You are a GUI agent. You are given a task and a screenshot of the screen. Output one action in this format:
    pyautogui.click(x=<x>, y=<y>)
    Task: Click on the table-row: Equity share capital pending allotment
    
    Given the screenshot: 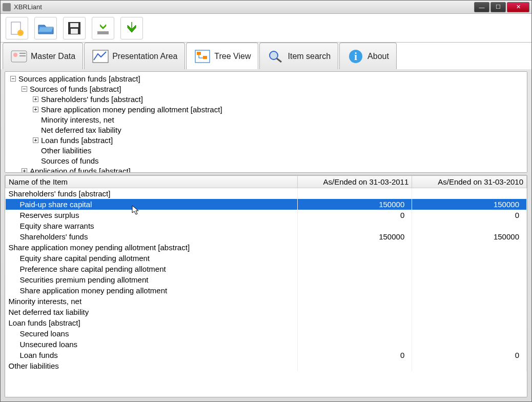 What is the action you would take?
    pyautogui.click(x=267, y=258)
    